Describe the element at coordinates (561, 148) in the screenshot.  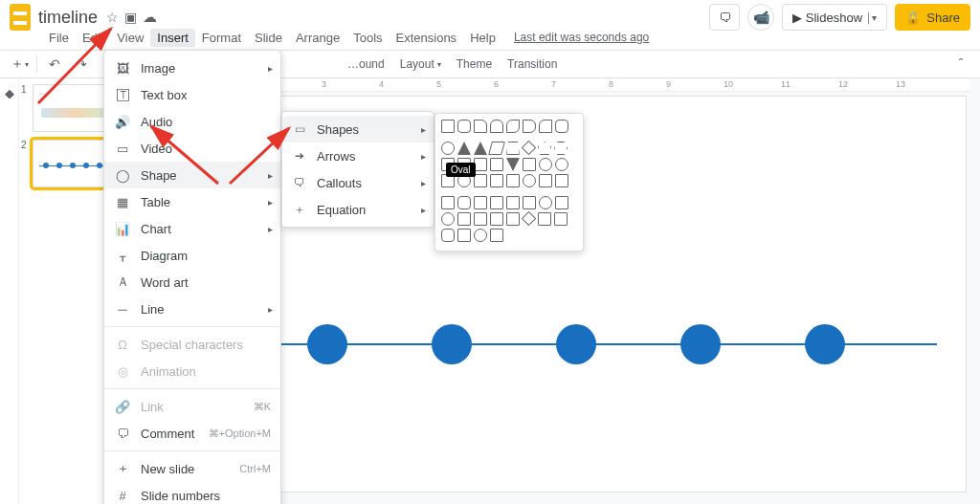
I see `shape-hexagon` at that location.